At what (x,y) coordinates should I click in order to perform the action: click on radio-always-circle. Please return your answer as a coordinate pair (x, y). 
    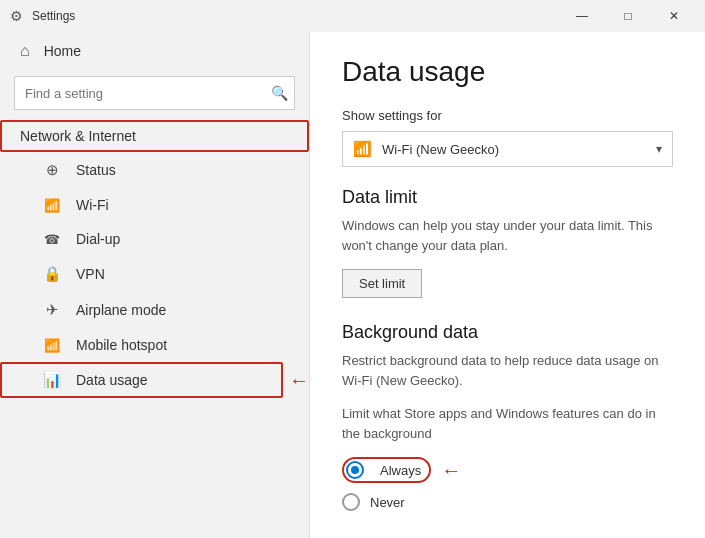
    Looking at the image, I should click on (355, 470).